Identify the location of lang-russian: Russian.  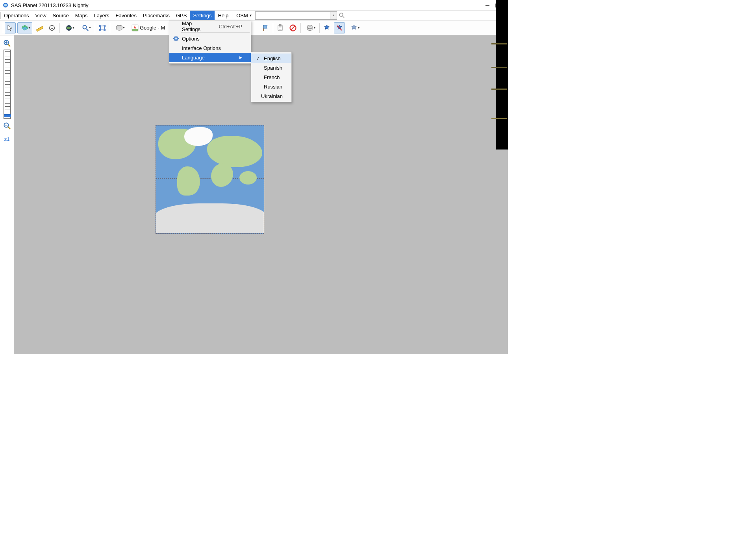
(271, 87).